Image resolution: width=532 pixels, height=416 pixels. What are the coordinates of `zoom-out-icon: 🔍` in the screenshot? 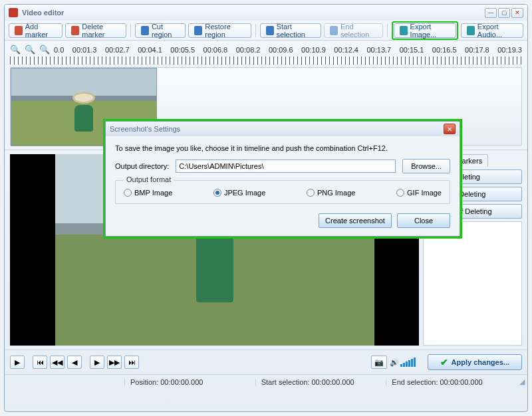 It's located at (30, 50).